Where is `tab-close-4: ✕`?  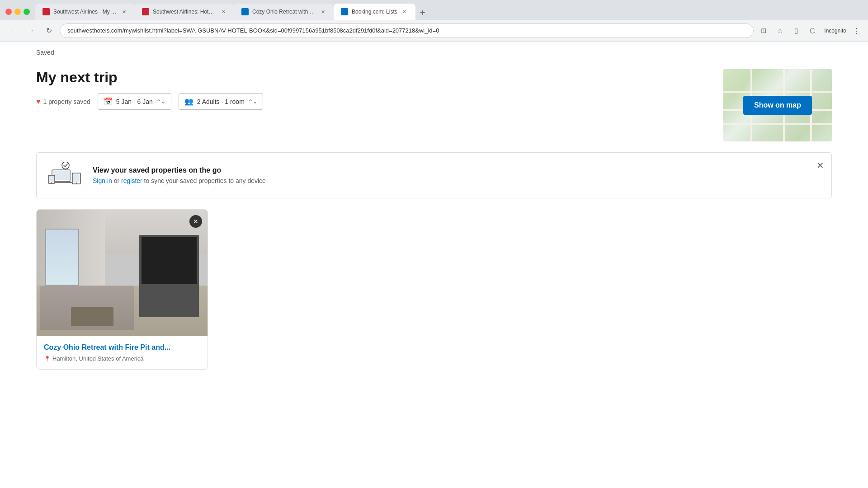 tab-close-4: ✕ is located at coordinates (405, 12).